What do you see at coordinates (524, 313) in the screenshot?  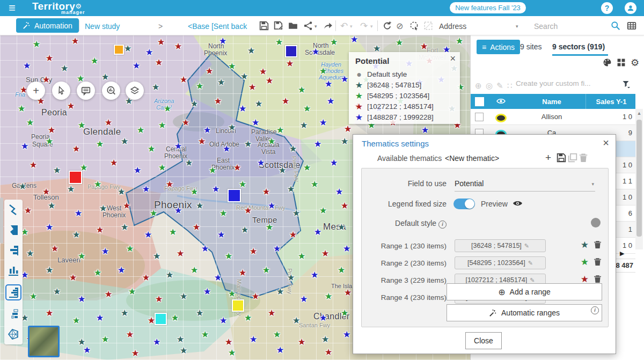 I see `automatic-ranges-button: Automatic ranges i` at bounding box center [524, 313].